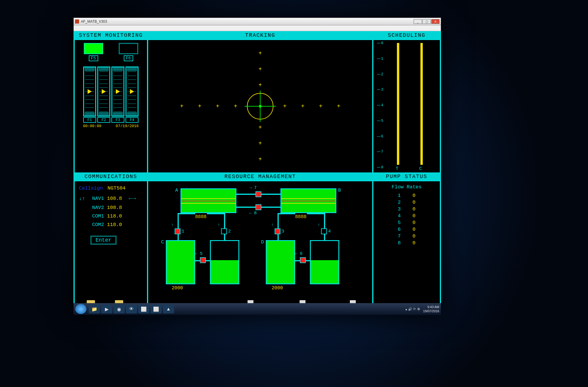 The image size is (588, 387). What do you see at coordinates (418, 21) in the screenshot?
I see `minimize-button: _` at bounding box center [418, 21].